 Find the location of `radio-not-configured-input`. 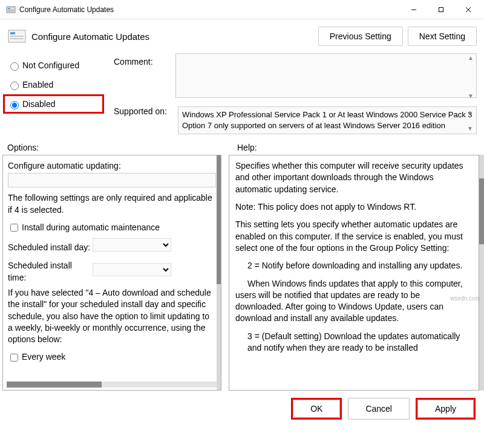

radio-not-configured-input is located at coordinates (15, 67).